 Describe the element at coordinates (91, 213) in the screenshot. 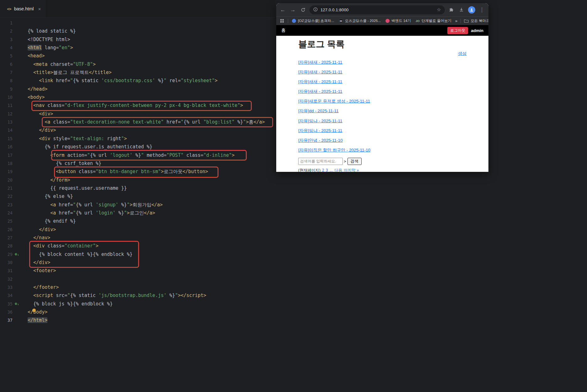

I see `code-text: <a href="{% url 'login' %}">로그인</a>` at that location.